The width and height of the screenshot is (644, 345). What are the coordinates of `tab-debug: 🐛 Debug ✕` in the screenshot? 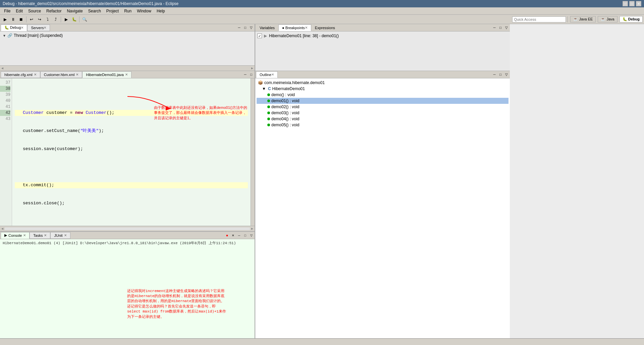 It's located at (14, 28).